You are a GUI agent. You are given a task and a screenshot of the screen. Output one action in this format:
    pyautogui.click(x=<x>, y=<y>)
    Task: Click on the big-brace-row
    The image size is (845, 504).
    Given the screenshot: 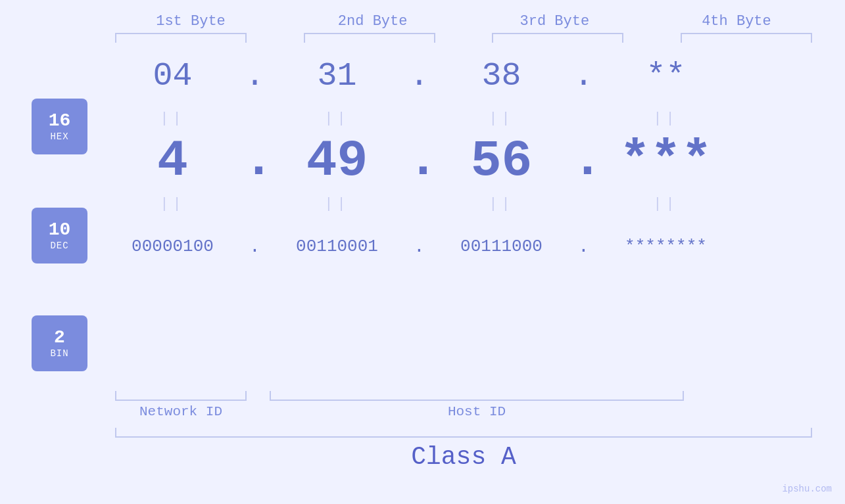 What is the action you would take?
    pyautogui.click(x=464, y=432)
    